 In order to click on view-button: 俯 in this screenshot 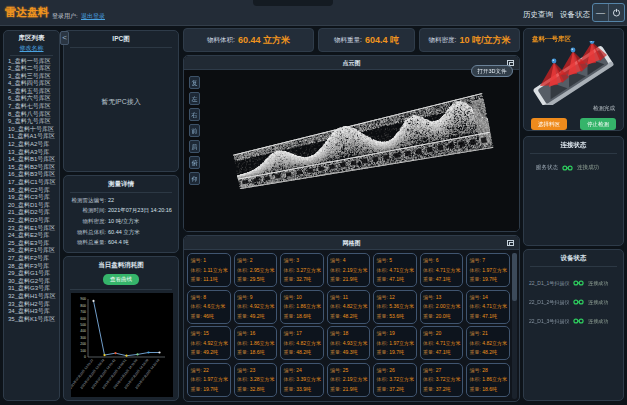, I will do `click(194, 162)`.